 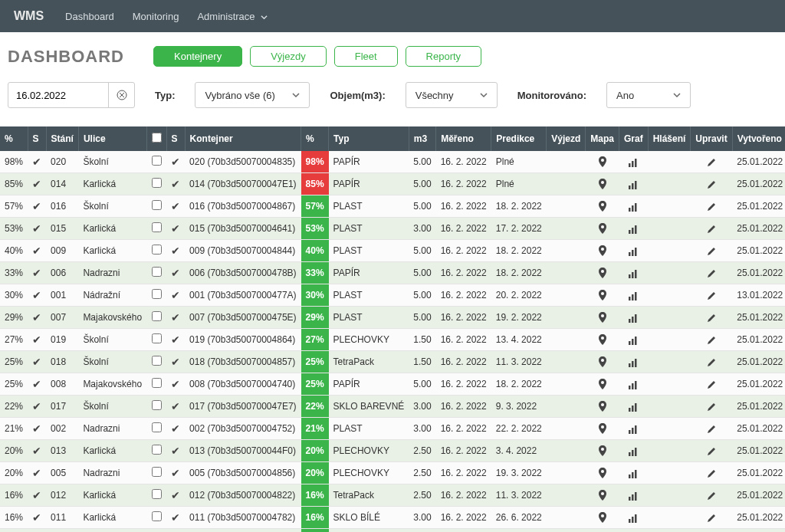 I want to click on date-filter, so click(x=71, y=95).